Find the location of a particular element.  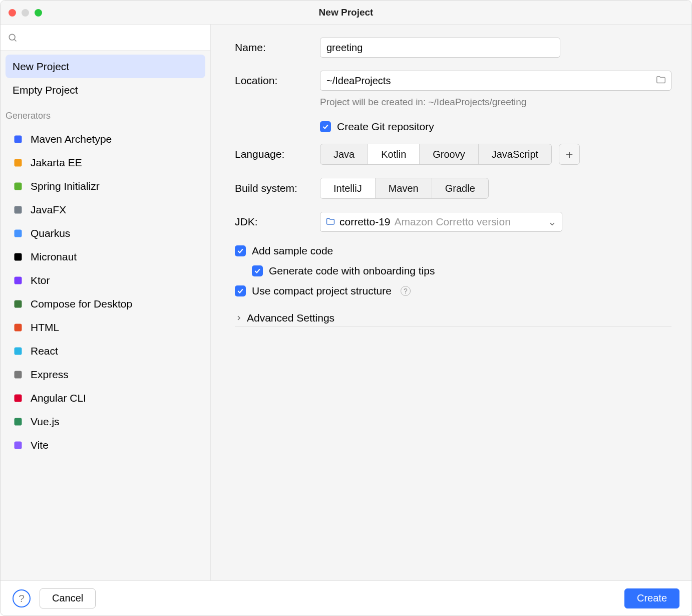

sidebar-item-react: React is located at coordinates (105, 351).